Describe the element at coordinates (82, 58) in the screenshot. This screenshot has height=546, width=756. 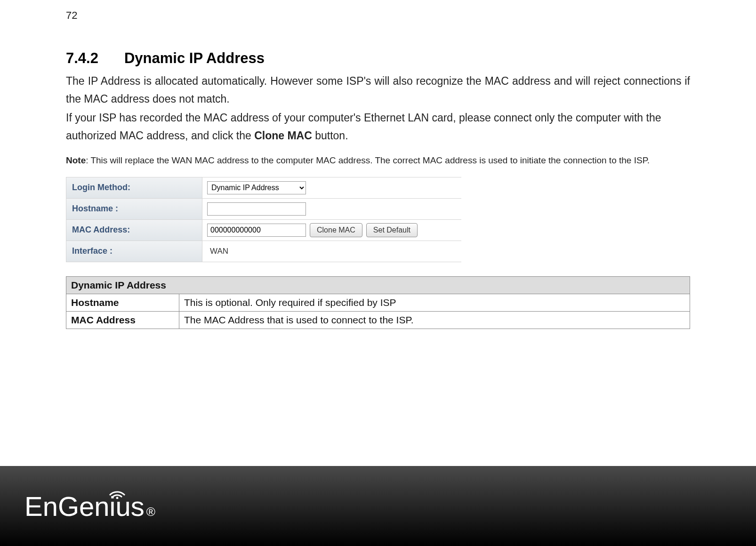
I see `section-number: 7.4.2` at that location.